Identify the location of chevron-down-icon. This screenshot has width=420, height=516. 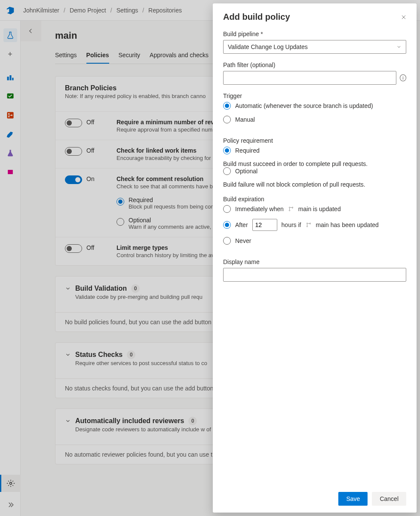
(399, 47).